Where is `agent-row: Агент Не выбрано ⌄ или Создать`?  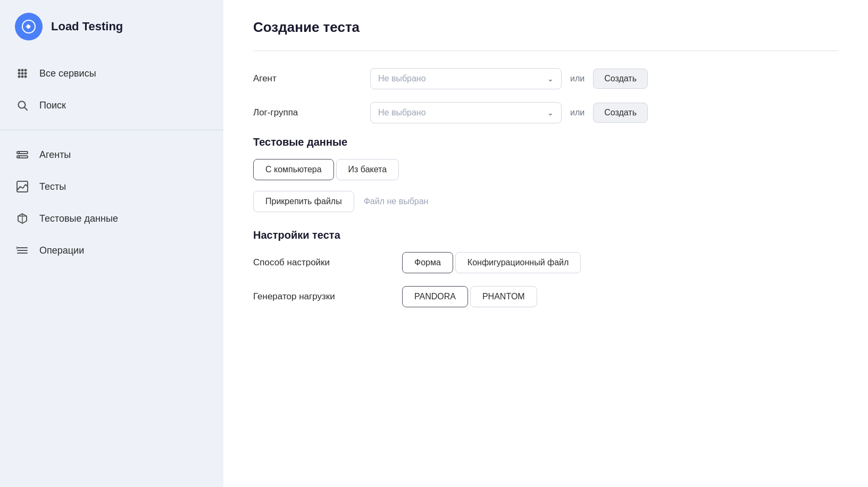 agent-row: Агент Не выбрано ⌄ или Создать is located at coordinates (546, 79).